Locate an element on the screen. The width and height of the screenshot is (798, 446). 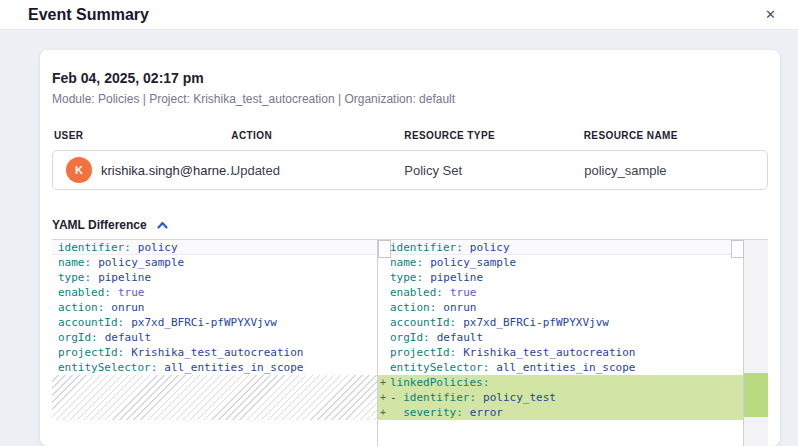
page-title: Event Summary is located at coordinates (88, 15).